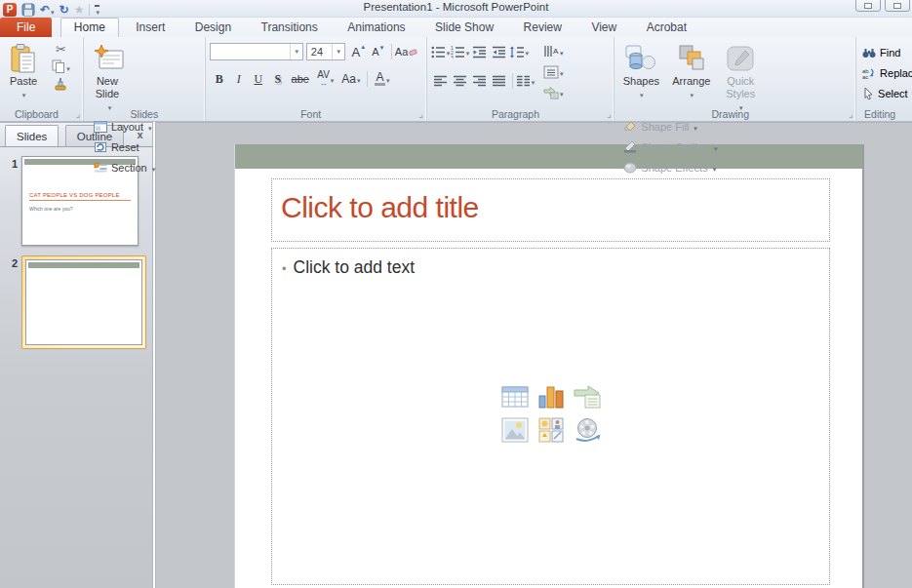 Image resolution: width=912 pixels, height=588 pixels. What do you see at coordinates (554, 92) in the screenshot?
I see `convert-smartart-button` at bounding box center [554, 92].